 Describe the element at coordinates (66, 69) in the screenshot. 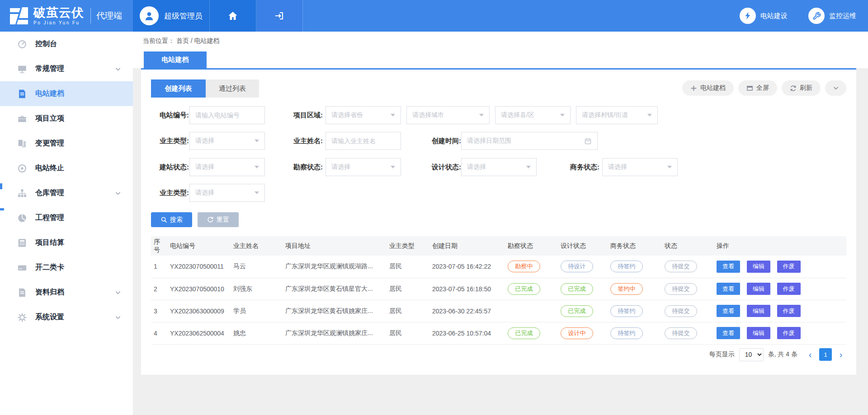

I see `sidebar-item-general-mgmt: 常规管理` at that location.